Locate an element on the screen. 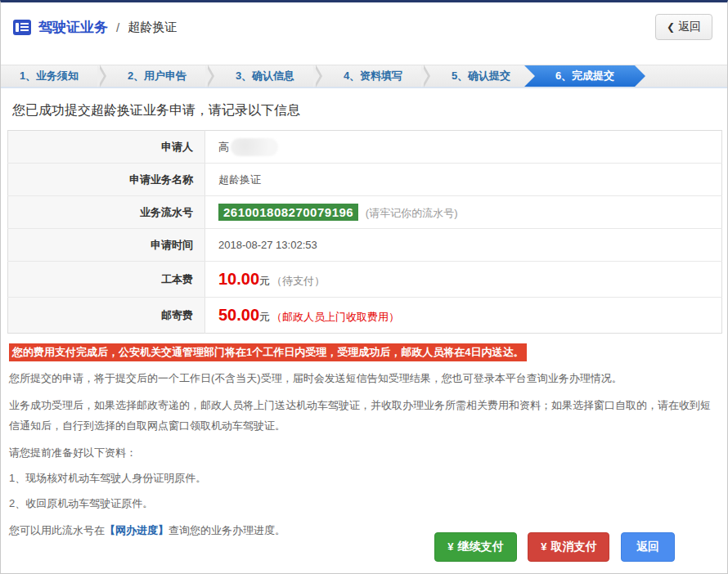  continue-payment-button: ¥ 继续支付 is located at coordinates (475, 547).